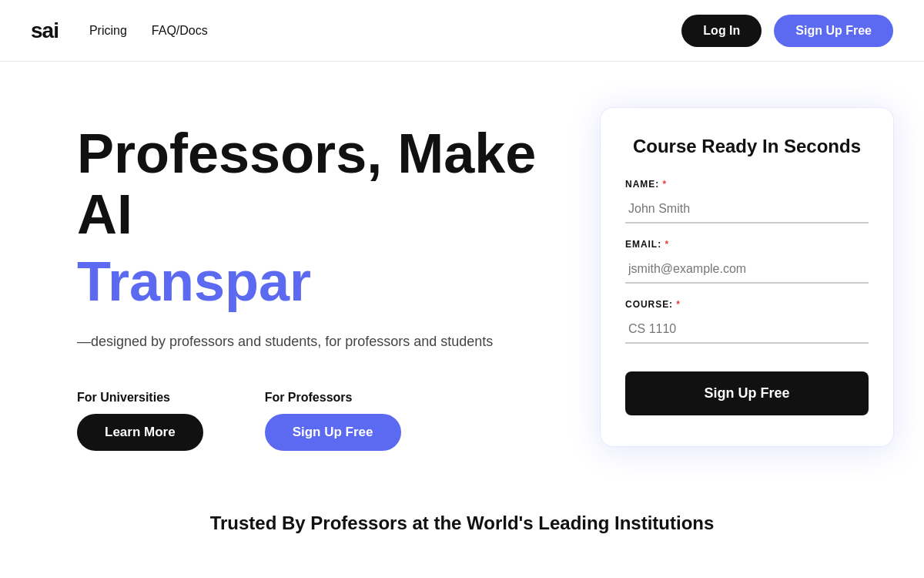 Image resolution: width=924 pixels, height=578 pixels. Describe the element at coordinates (747, 393) in the screenshot. I see `form-signup-button: Sign Up Free` at that location.